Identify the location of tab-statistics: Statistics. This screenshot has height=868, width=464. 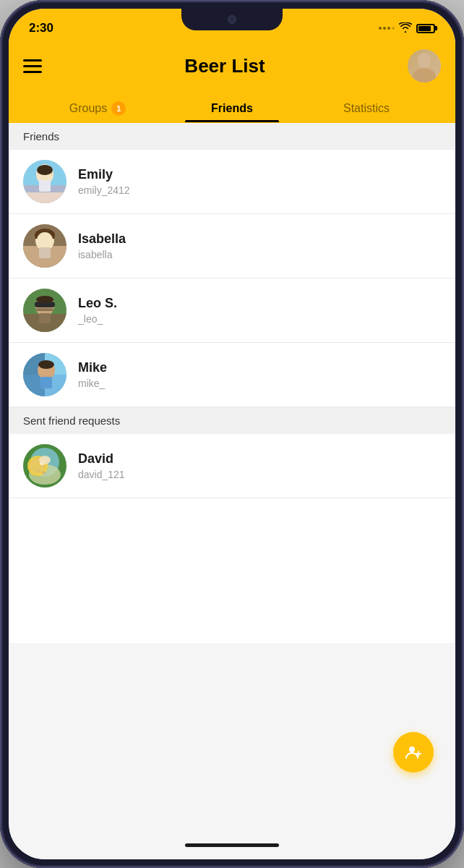
(366, 109).